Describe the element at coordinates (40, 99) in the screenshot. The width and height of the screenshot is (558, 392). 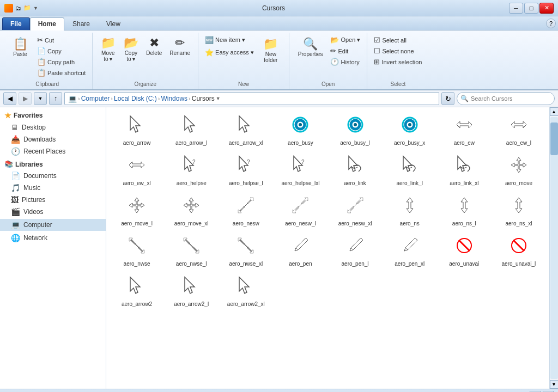
I see `dropdown-button: ▼` at that location.